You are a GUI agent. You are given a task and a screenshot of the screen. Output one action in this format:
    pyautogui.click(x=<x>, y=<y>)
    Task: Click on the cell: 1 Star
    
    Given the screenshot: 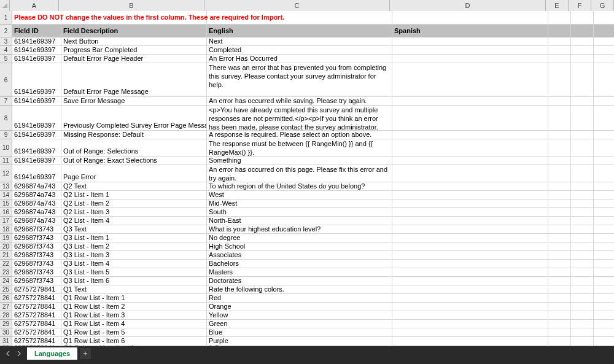 What is the action you would take?
    pyautogui.click(x=300, y=346)
    